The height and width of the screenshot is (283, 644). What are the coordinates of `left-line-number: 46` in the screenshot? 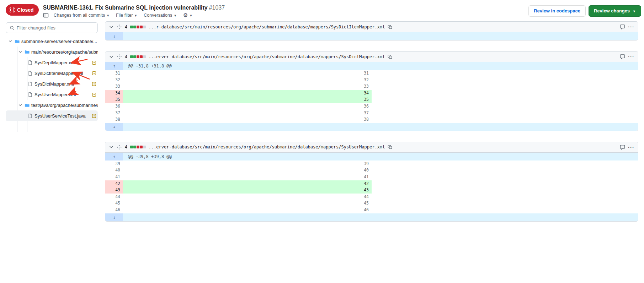 It's located at (114, 210).